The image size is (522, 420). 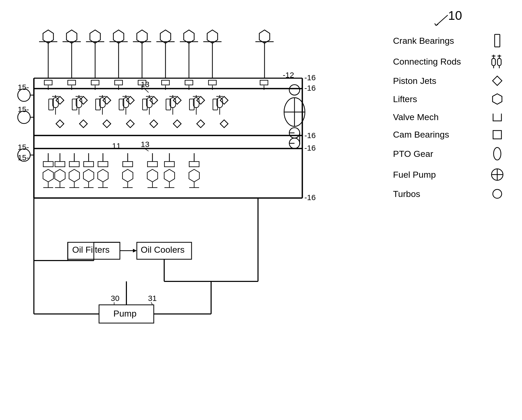 I want to click on pump-label: Pump, so click(x=125, y=313).